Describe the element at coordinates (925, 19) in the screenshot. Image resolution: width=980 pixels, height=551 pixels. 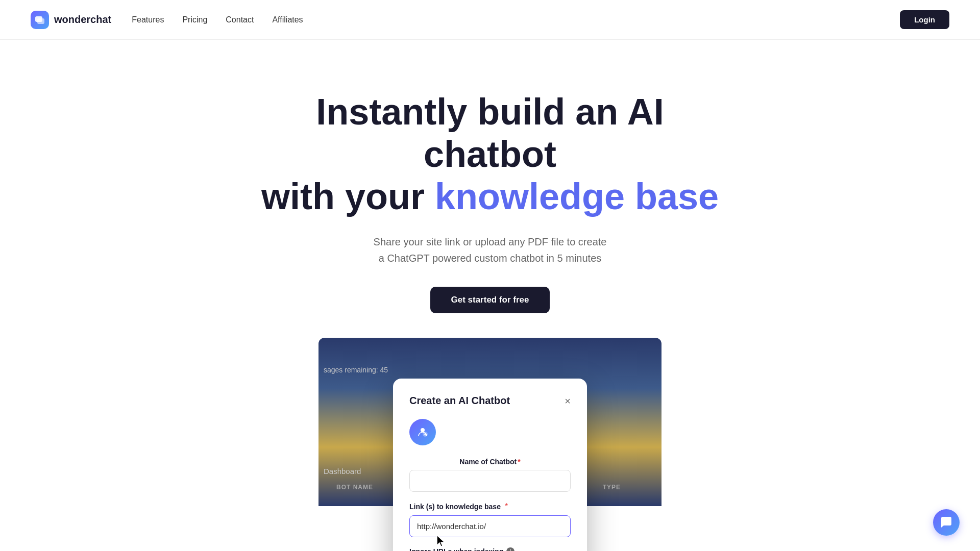
I see `login-button: Login` at that location.